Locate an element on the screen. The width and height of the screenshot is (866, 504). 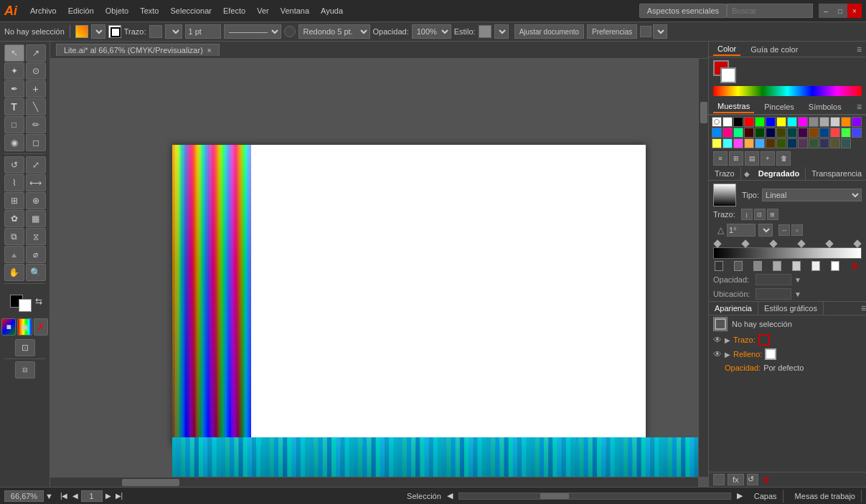
width-tool: ⟷ is located at coordinates (36, 183).